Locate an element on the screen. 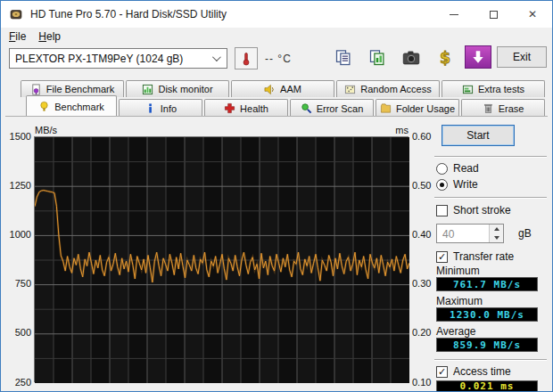  minimum-label: Minimum is located at coordinates (458, 271).